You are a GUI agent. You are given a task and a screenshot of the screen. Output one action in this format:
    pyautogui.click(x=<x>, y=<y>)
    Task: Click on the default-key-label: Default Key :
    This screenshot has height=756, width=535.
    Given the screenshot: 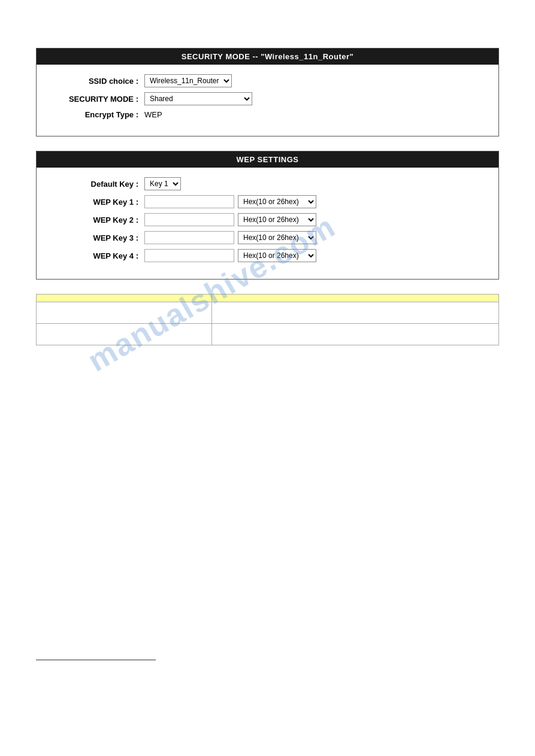 What is the action you would take?
    pyautogui.click(x=96, y=184)
    